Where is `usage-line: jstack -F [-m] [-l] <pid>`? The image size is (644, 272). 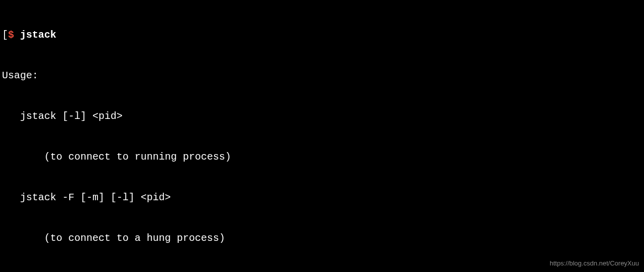 usage-line: jstack -F [-m] [-l] <pid> is located at coordinates (322, 198).